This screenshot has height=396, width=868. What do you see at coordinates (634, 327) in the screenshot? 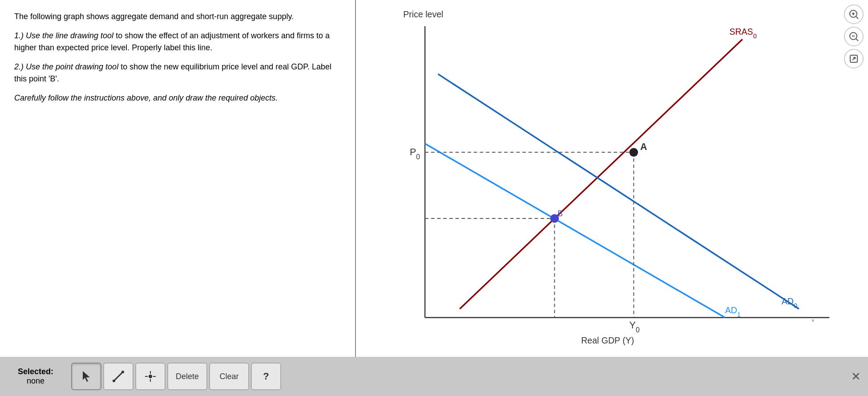
I see `label-y0: Y0` at bounding box center [634, 327].